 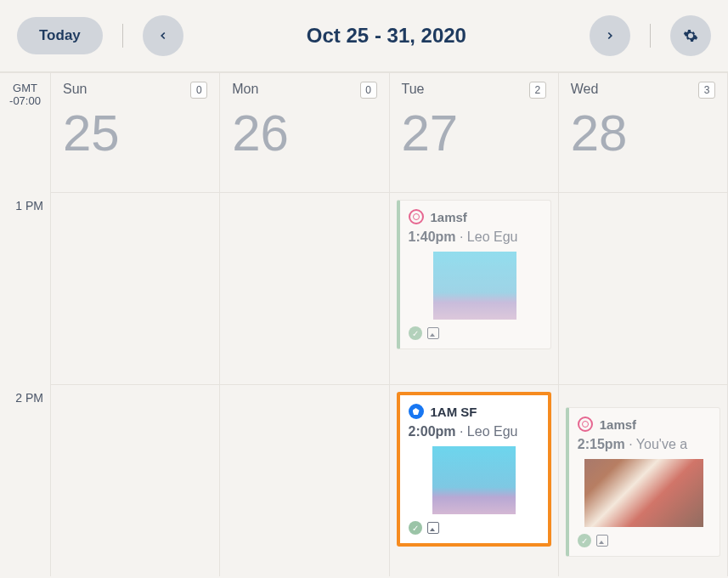 I want to click on post-time: 1:40pm, so click(x=432, y=236).